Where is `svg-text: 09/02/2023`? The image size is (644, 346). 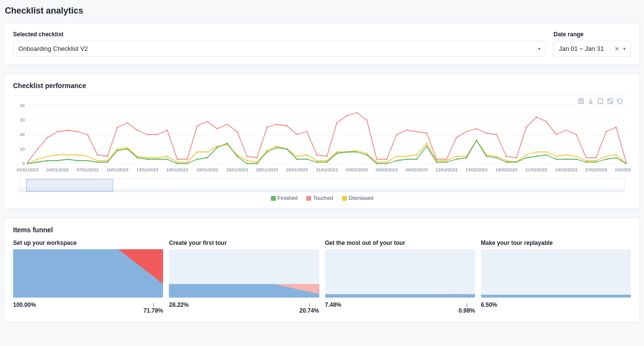 svg-text: 09/02/2023 is located at coordinates (416, 170).